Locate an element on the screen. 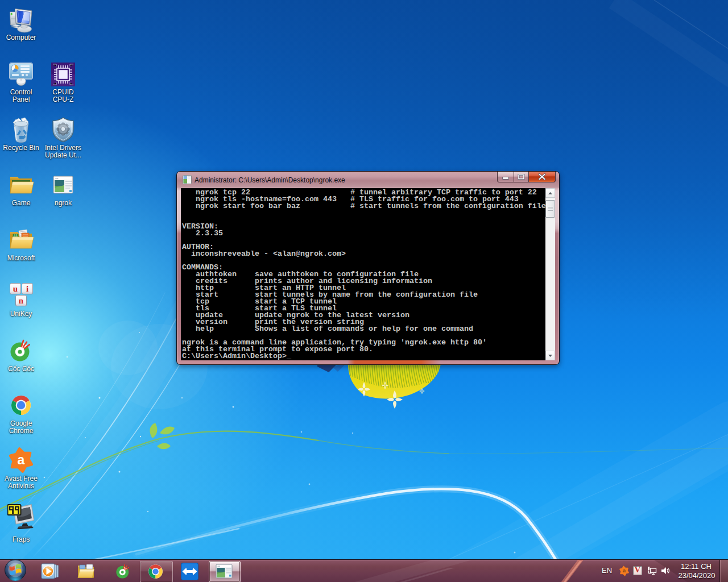 The image size is (728, 582). svg-text: u is located at coordinates (15, 289).